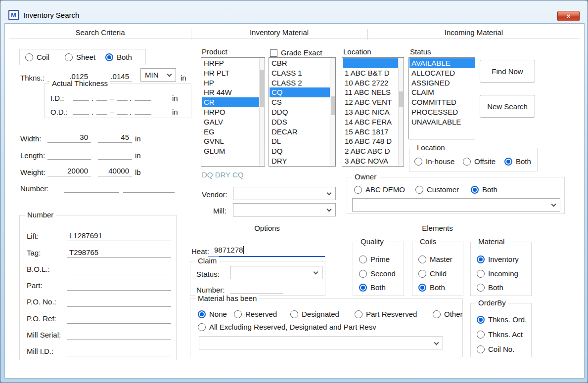 The width and height of the screenshot is (588, 383). Describe the element at coordinates (233, 83) in the screenshot. I see `list-item: HP` at that location.